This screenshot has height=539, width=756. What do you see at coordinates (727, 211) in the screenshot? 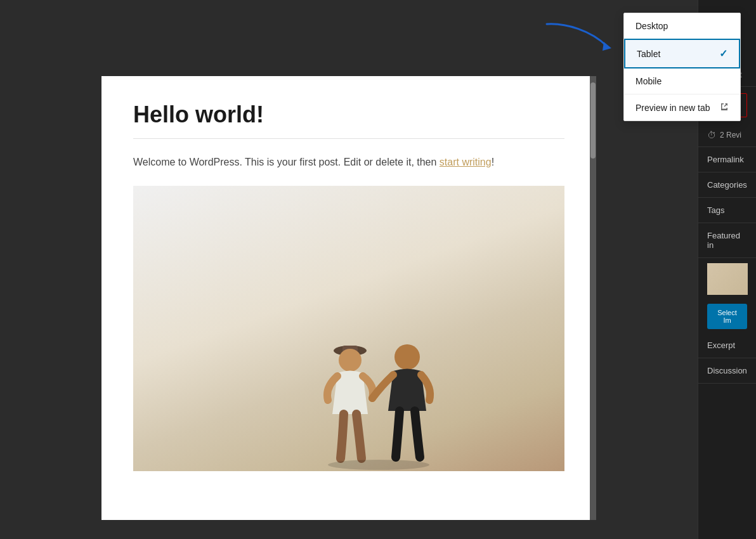
I see `tags-section: Tags` at bounding box center [727, 211].